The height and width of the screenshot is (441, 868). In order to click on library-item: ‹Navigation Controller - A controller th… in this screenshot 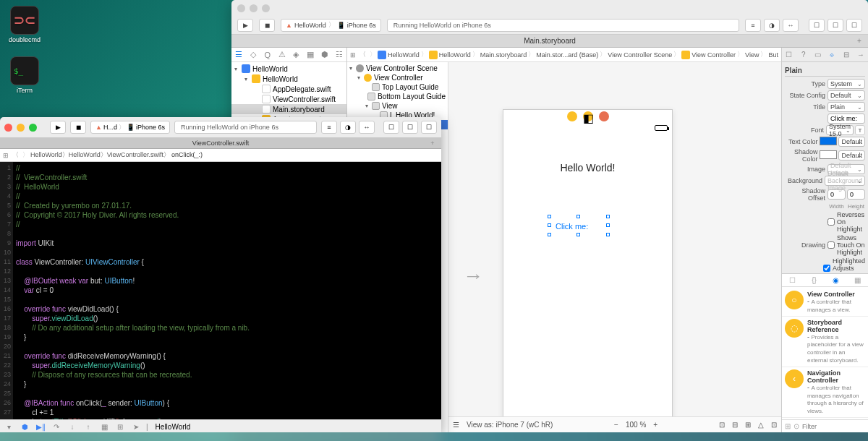, I will do `click(825, 393)`.